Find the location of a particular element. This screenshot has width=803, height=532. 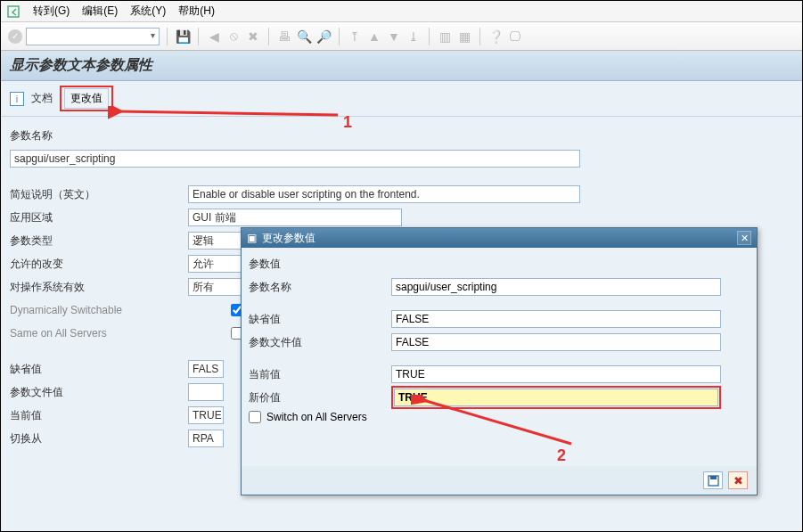

param-file-value is located at coordinates (206, 392).